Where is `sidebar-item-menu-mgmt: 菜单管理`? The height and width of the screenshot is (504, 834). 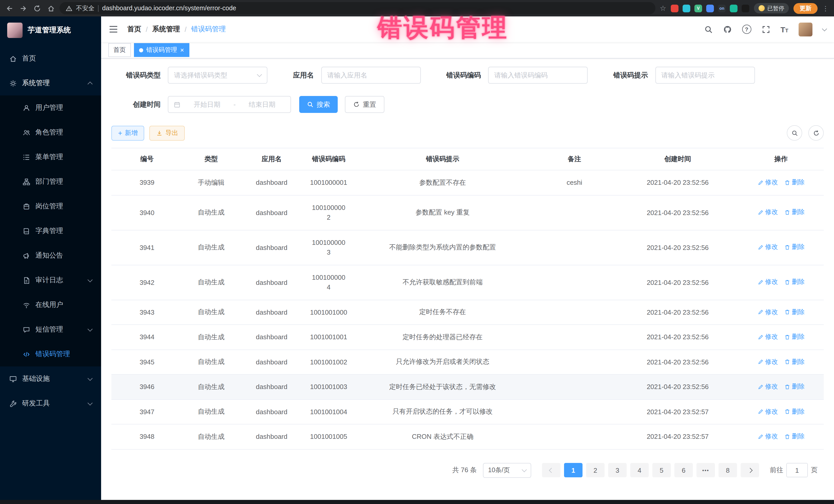 sidebar-item-menu-mgmt: 菜单管理 is located at coordinates (51, 157).